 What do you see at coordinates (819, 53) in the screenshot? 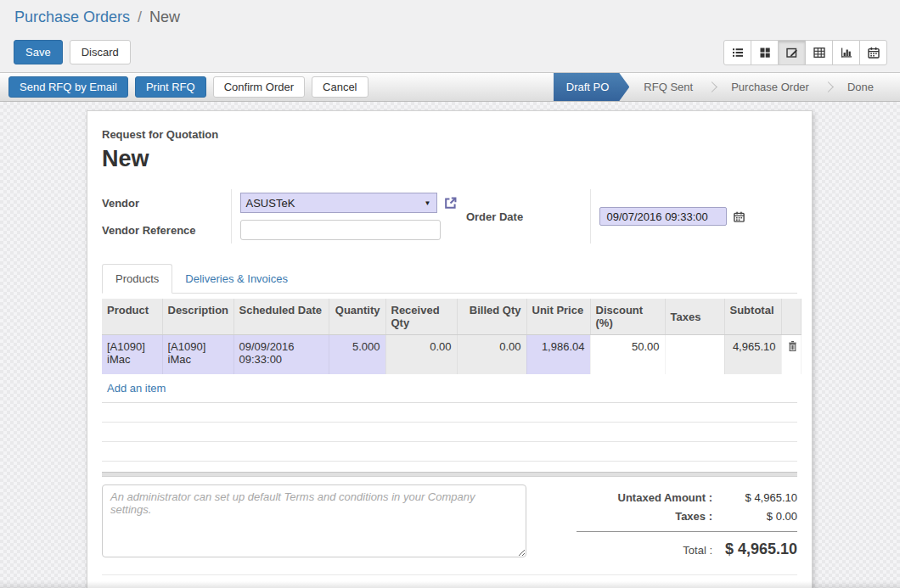
I see `pivot-view-icon` at bounding box center [819, 53].